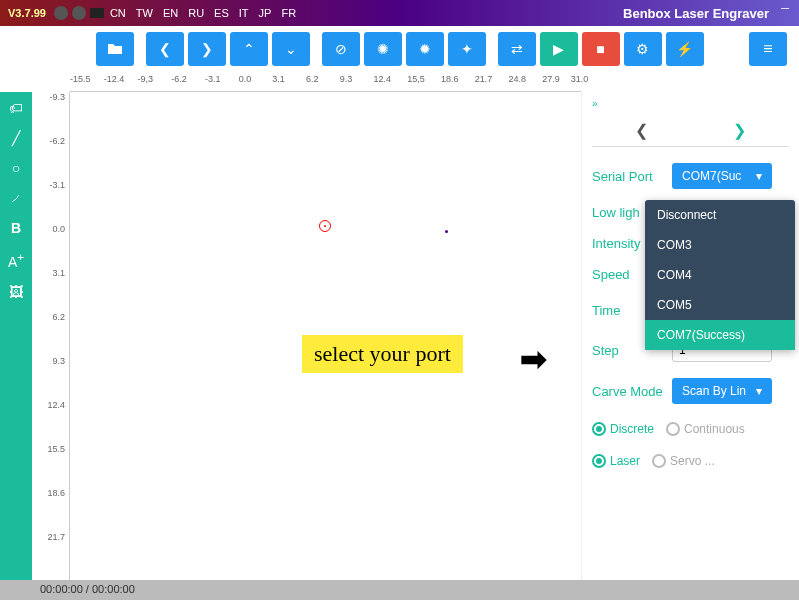  What do you see at coordinates (382, 354) in the screenshot?
I see `annotation-label: select your port` at bounding box center [382, 354].